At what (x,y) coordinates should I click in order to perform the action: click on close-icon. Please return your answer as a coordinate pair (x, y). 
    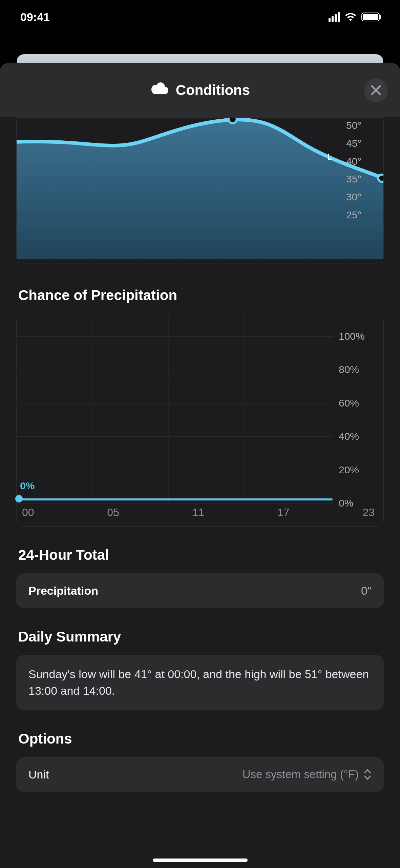
    Looking at the image, I should click on (376, 90).